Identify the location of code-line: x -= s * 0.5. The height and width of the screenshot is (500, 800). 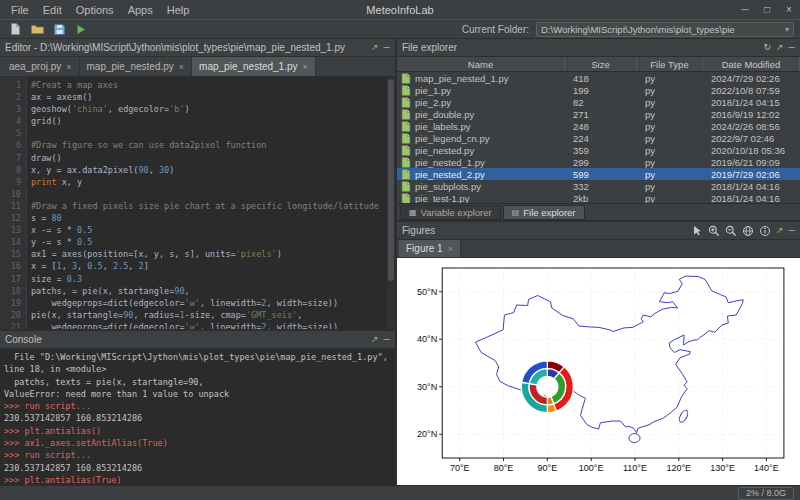
(213, 230).